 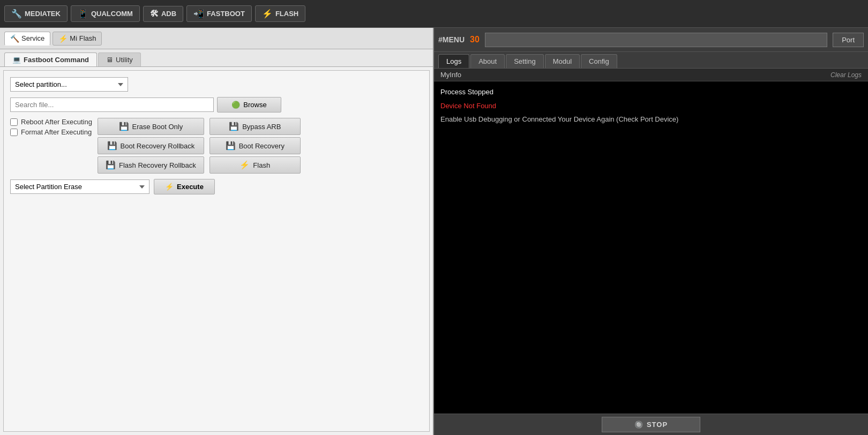 I want to click on adb-button: 🛠 ADB, so click(x=163, y=14).